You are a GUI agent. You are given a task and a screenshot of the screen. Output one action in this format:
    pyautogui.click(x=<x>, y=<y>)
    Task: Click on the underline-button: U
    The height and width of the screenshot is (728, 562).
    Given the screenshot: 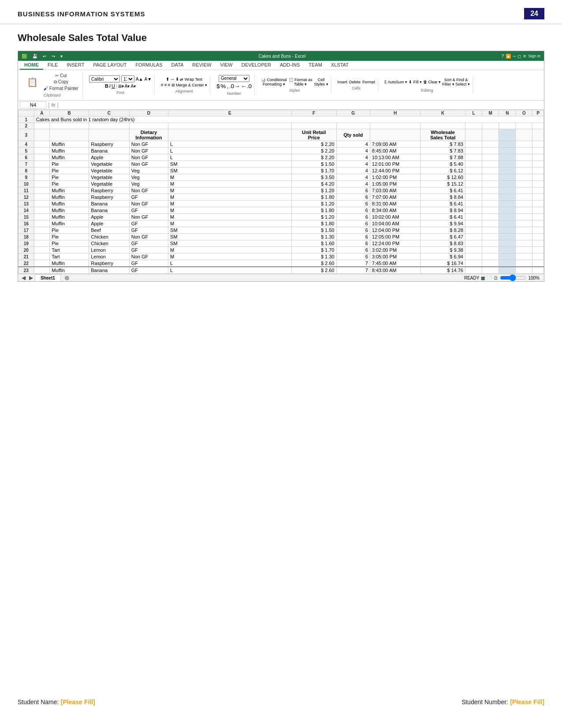 What is the action you would take?
    pyautogui.click(x=113, y=86)
    